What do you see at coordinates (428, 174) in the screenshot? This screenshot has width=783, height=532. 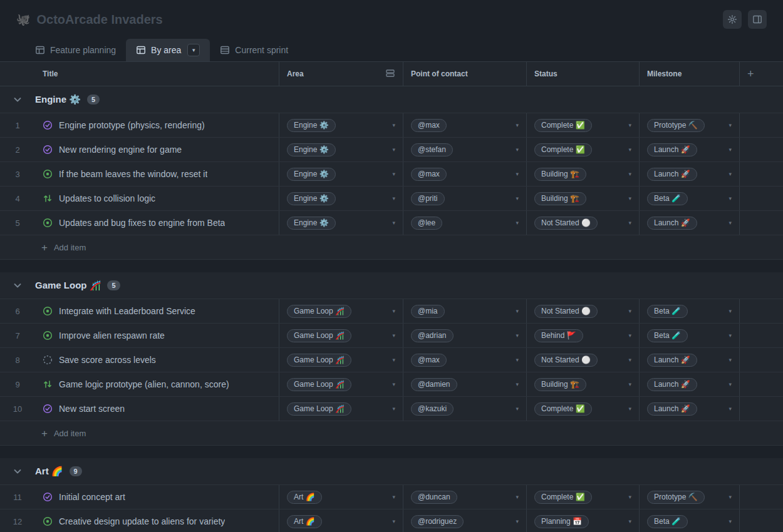 I see `contact-value: @max` at bounding box center [428, 174].